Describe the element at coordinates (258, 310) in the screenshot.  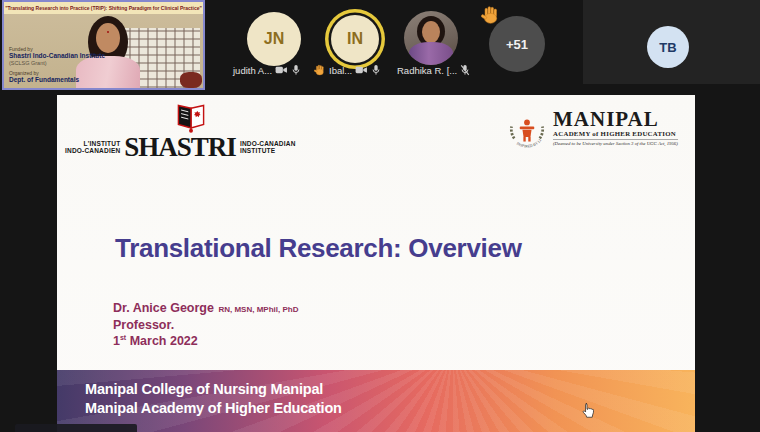
I see `author-credentials: RN, MSN, MPhil, PhD` at that location.